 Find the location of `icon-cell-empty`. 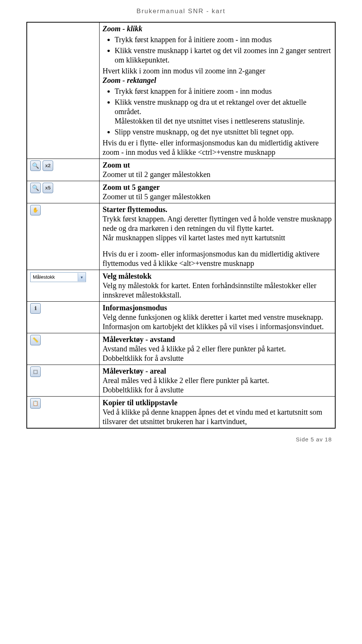

icon-cell-empty is located at coordinates (63, 90).